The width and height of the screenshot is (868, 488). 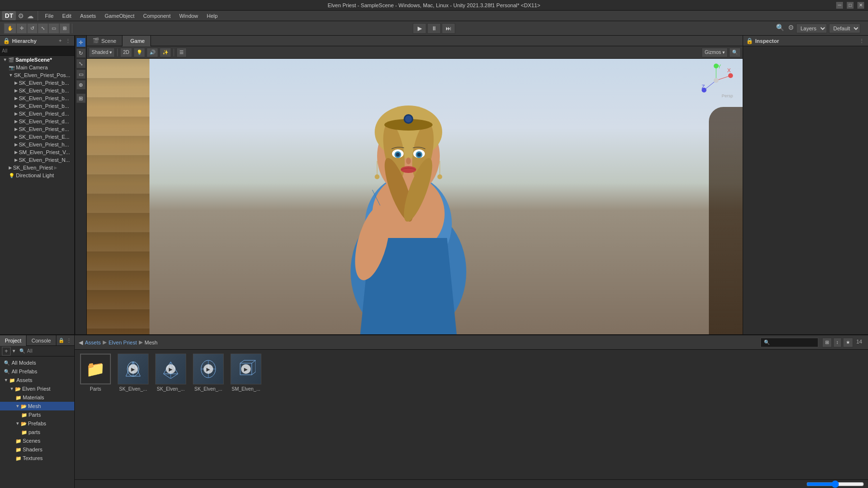 I want to click on search-filter-icon: 🔍, so click(x=22, y=351).